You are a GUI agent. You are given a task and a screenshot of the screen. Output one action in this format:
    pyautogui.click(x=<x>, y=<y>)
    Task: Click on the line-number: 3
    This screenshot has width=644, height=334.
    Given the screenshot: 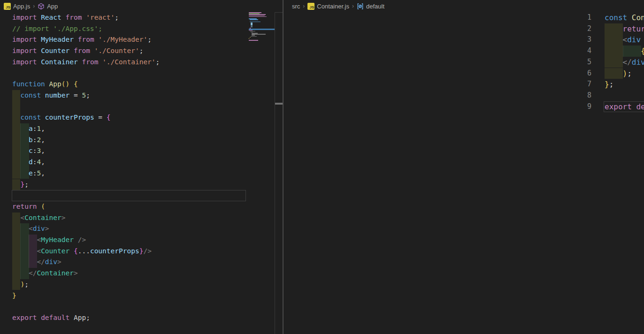 What is the action you would take?
    pyautogui.click(x=579, y=40)
    